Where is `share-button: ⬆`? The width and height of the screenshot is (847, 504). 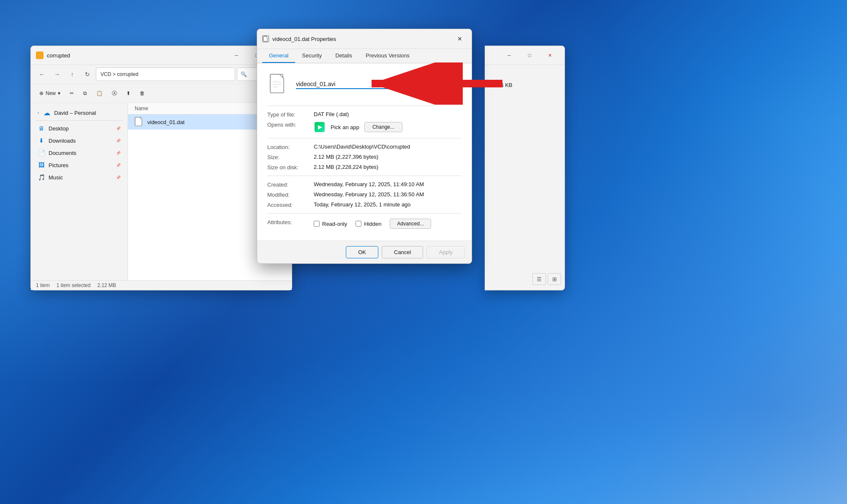
share-button: ⬆ is located at coordinates (128, 93).